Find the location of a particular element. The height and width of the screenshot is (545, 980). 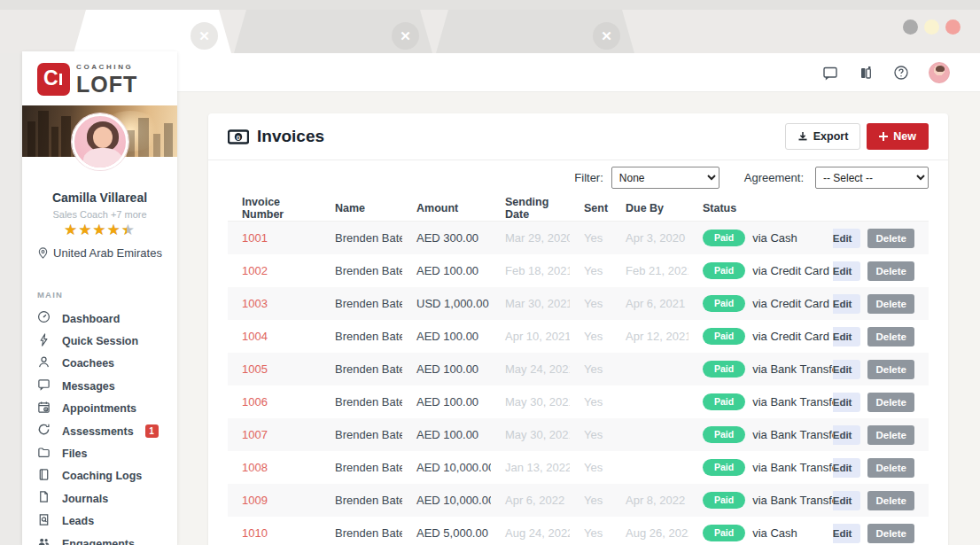

user-avatar is located at coordinates (939, 73).